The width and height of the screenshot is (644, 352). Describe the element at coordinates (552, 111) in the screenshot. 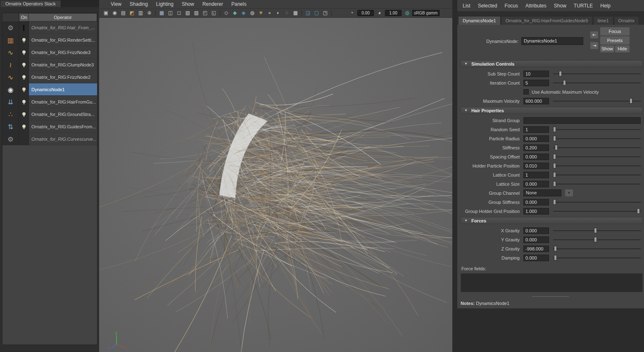

I see `section-header-hair-properties: ▼Hair Properties` at that location.